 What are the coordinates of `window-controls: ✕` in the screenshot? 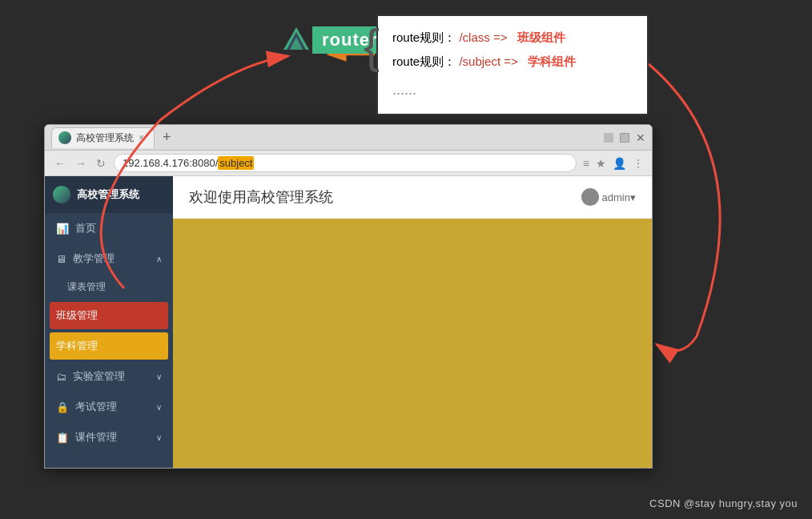 It's located at (625, 138).